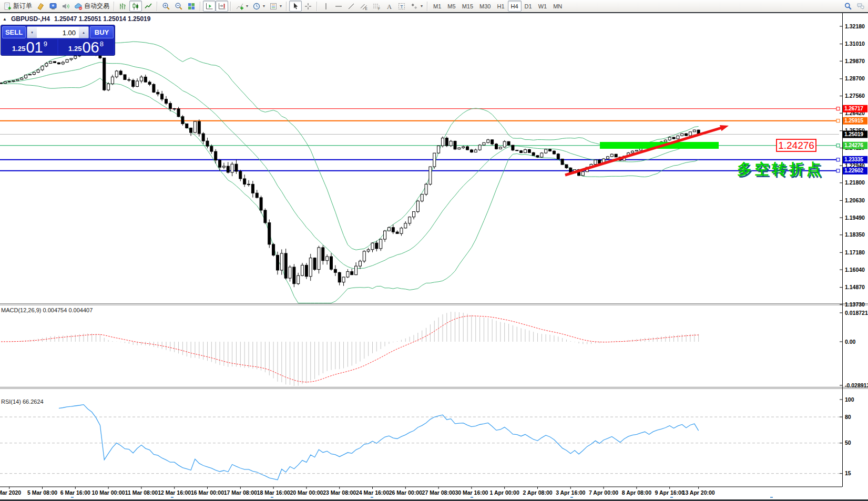 The height and width of the screenshot is (501, 868). I want to click on buy-button: BUY, so click(102, 33).